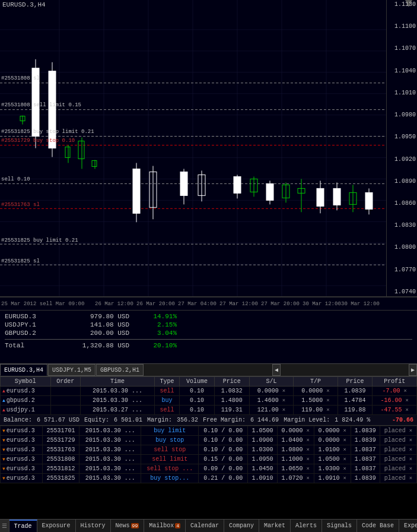  What do you see at coordinates (223, 469) in the screenshot?
I see `pending-volume: 0.09 / 0.00` at bounding box center [223, 469].